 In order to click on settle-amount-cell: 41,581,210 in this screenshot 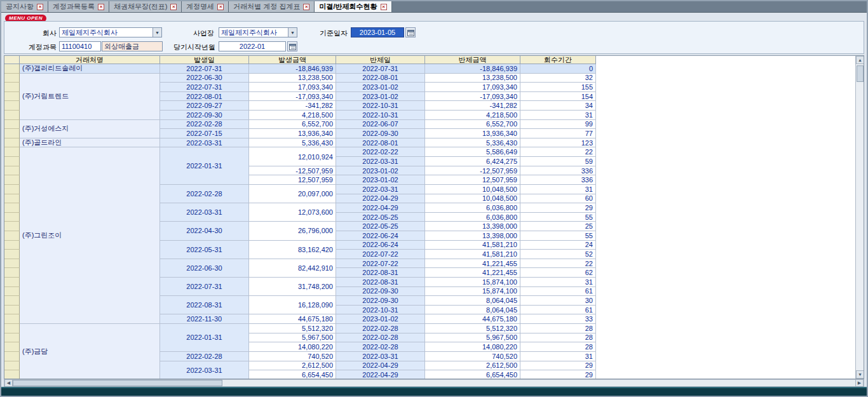, I will do `click(473, 245)`.